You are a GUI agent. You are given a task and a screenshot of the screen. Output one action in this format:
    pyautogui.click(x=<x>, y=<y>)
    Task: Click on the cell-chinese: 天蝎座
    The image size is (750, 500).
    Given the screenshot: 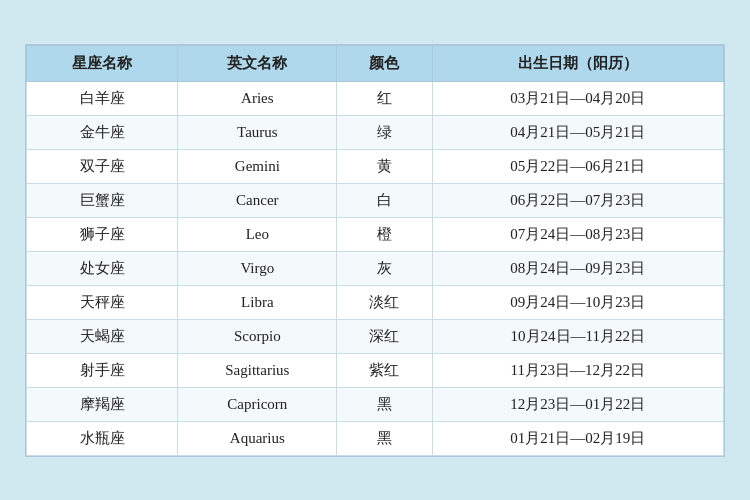 What is the action you would take?
    pyautogui.click(x=102, y=336)
    